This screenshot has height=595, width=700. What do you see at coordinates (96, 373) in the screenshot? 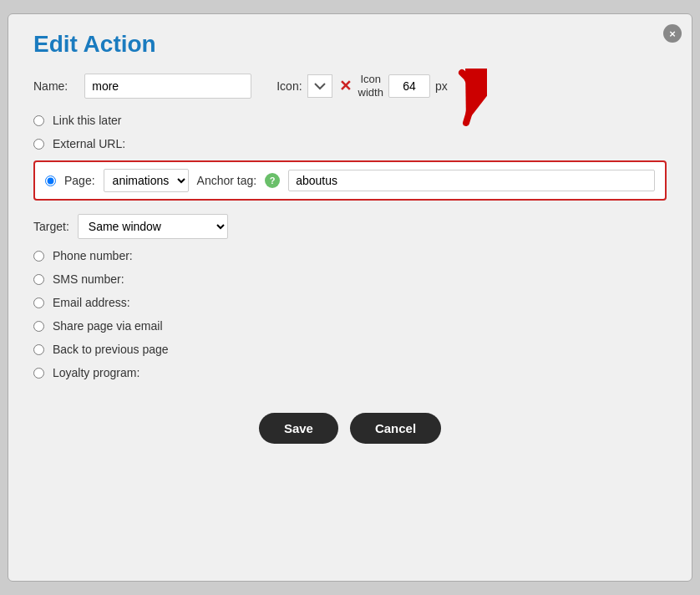
I see `loyalty-label: Loyalty program:` at bounding box center [96, 373].